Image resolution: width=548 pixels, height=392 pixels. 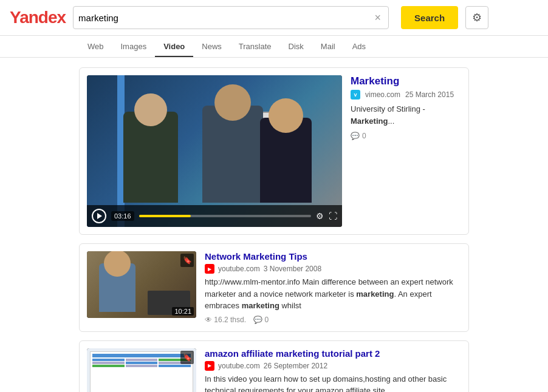 I want to click on nav-item-news: News, so click(x=211, y=46).